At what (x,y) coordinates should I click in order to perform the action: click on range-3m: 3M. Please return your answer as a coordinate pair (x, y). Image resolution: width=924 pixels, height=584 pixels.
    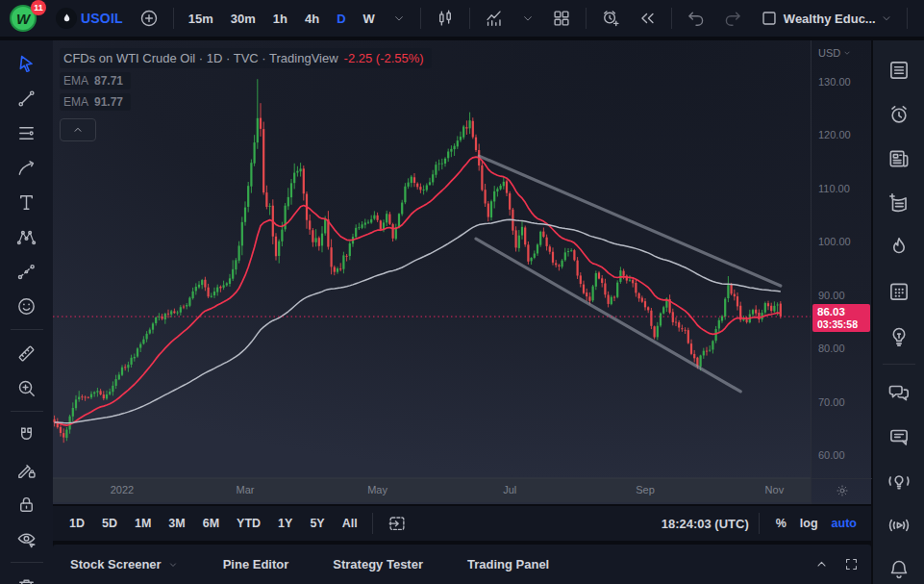
    Looking at the image, I should click on (177, 523).